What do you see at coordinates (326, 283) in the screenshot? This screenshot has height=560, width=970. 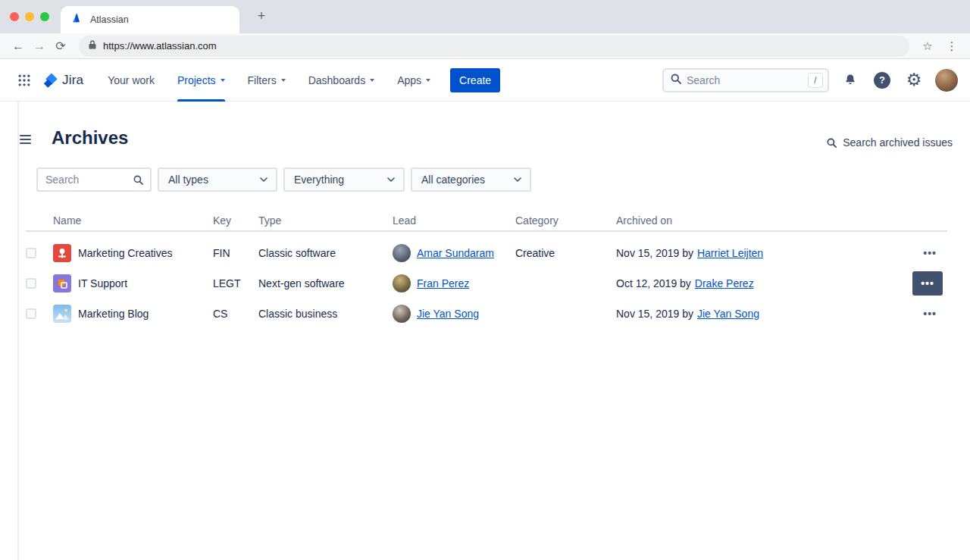 I see `project-type: Next-gen software` at bounding box center [326, 283].